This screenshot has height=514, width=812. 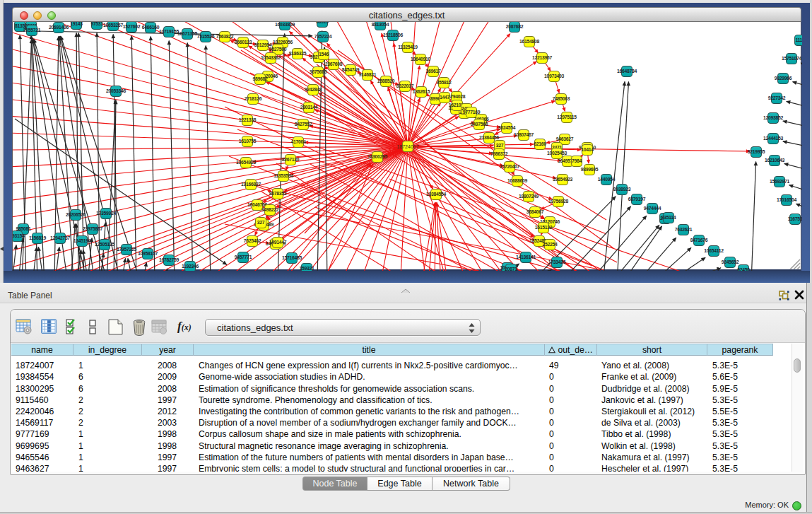 I want to click on svg-text: 1615132, so click(x=544, y=228).